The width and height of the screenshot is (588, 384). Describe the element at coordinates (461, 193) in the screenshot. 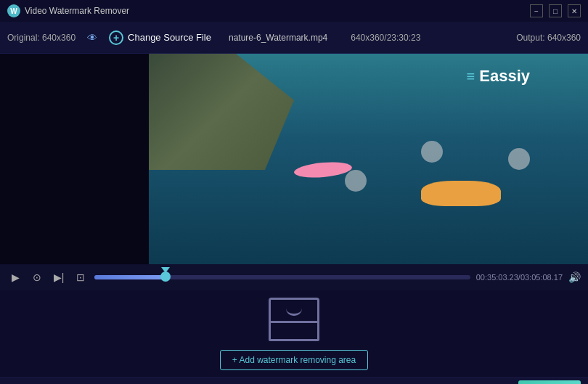

I see `orange-float-decoration` at that location.